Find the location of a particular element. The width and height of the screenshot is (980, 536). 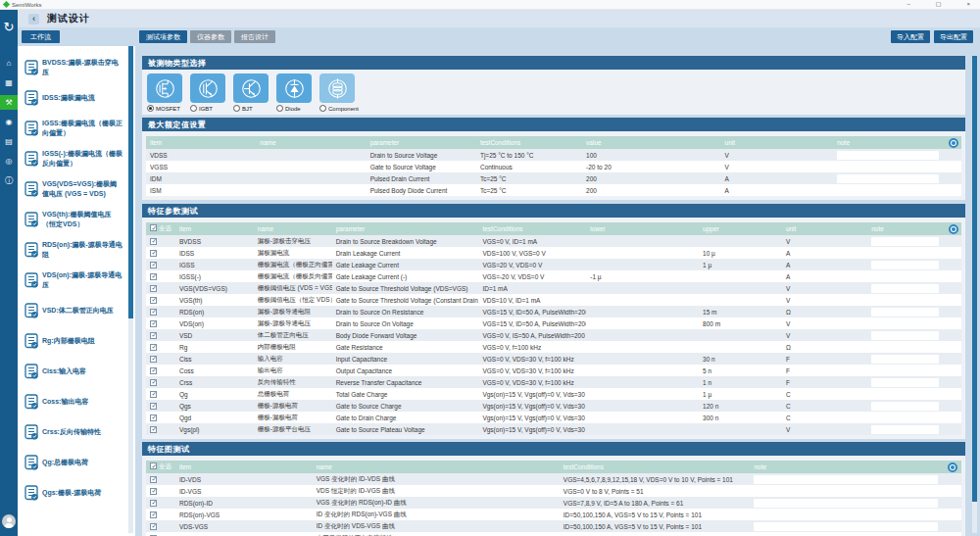

test-item: Rg:内部栅极电阻 is located at coordinates (76, 341).